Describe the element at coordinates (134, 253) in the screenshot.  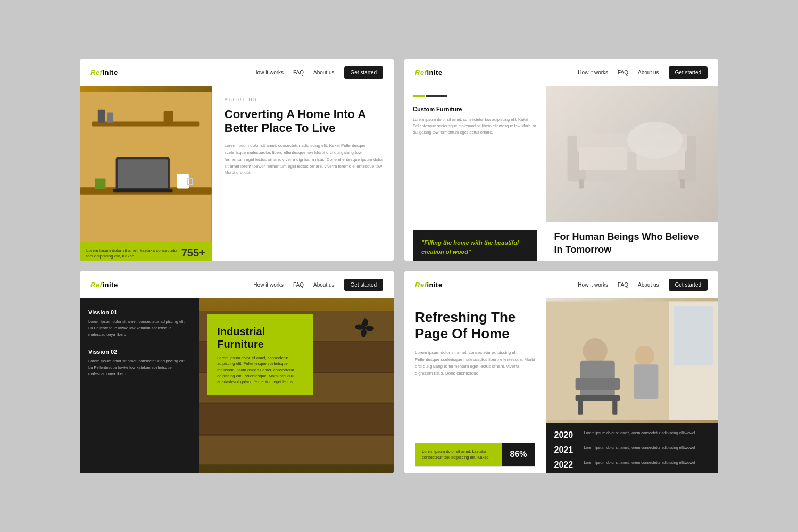
I see `overlay-text: Lorem ipsum dolor sit amet, kaetaka cons…` at that location.